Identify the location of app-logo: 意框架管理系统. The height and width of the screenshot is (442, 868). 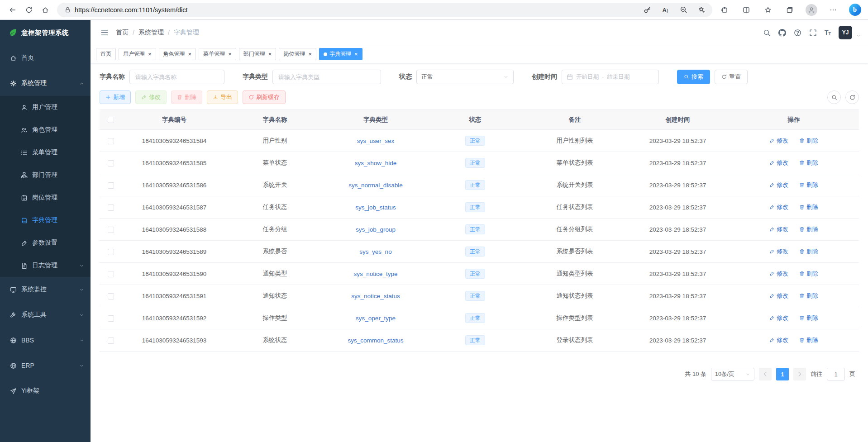
(45, 33).